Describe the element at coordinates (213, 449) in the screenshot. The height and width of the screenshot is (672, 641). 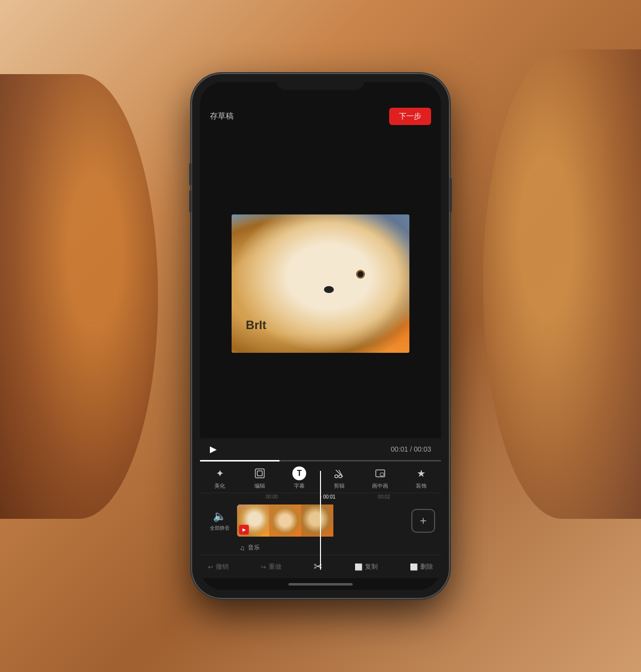
I see `play-button: ▶` at that location.